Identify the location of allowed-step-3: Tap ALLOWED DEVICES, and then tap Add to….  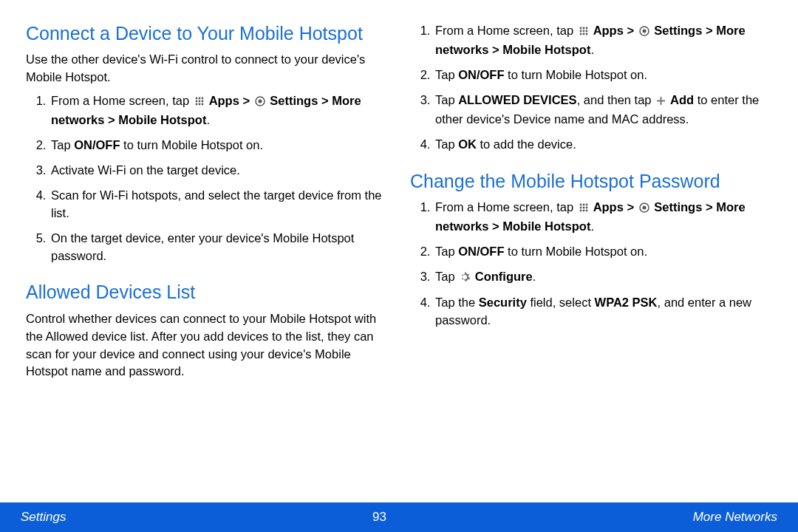
(603, 110).